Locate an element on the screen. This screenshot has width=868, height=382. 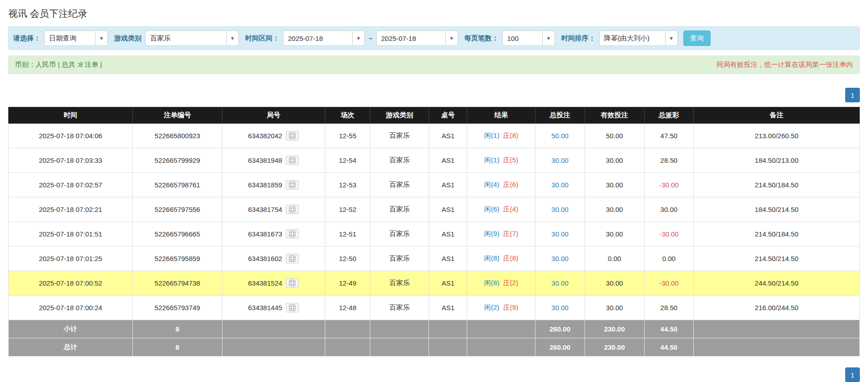
sort-combo: ▼ is located at coordinates (639, 38).